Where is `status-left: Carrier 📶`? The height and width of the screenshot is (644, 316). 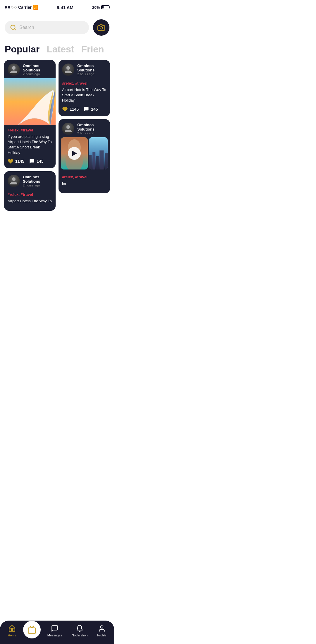
status-left: Carrier 📶 is located at coordinates (21, 7).